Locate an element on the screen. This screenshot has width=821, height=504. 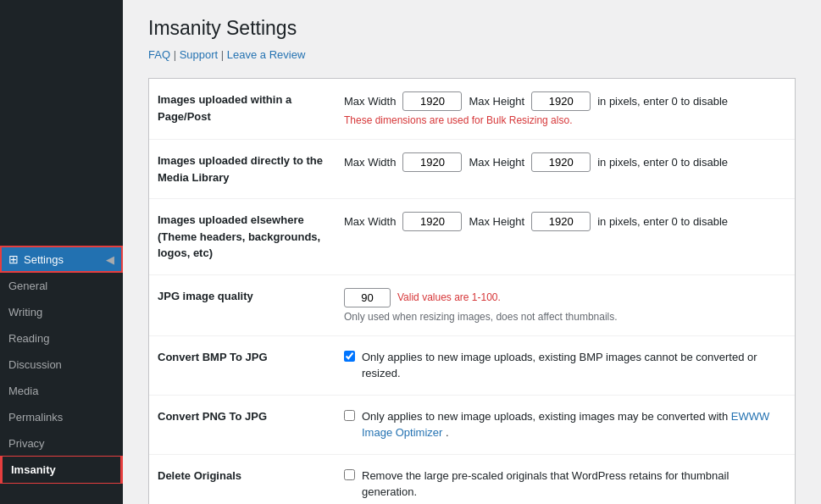
media-label: Media is located at coordinates (24, 391).